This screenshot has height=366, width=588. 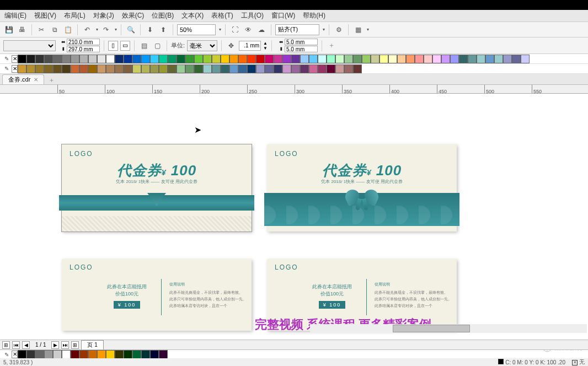 I want to click on page-height-input, so click(x=83, y=49).